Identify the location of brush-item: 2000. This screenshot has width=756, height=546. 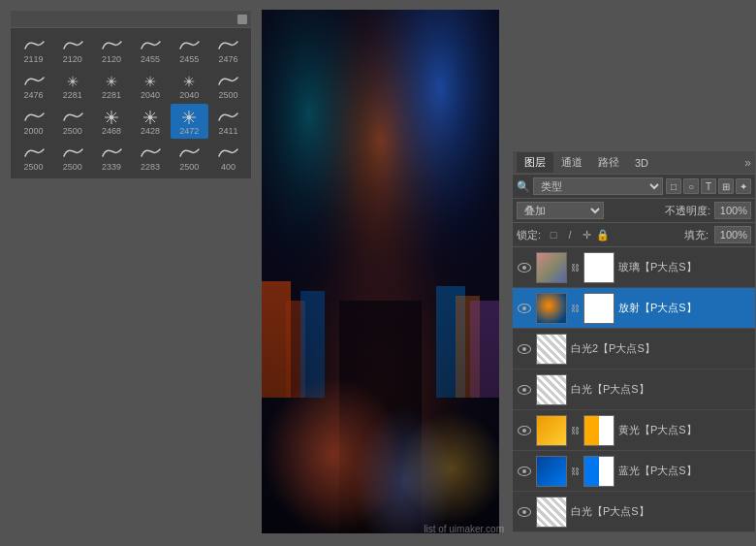
(33, 121).